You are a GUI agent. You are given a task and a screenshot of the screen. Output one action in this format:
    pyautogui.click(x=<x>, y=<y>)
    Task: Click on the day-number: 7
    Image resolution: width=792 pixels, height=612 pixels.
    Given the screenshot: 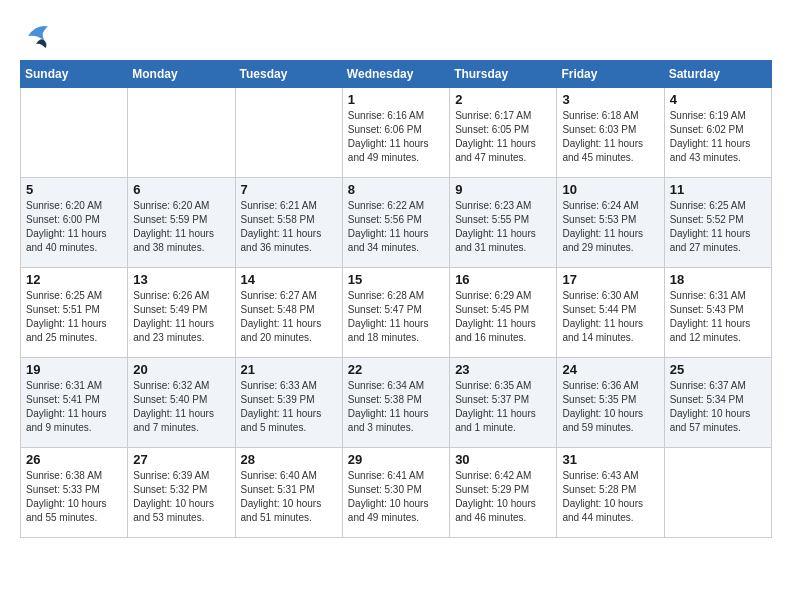 What is the action you would take?
    pyautogui.click(x=289, y=190)
    